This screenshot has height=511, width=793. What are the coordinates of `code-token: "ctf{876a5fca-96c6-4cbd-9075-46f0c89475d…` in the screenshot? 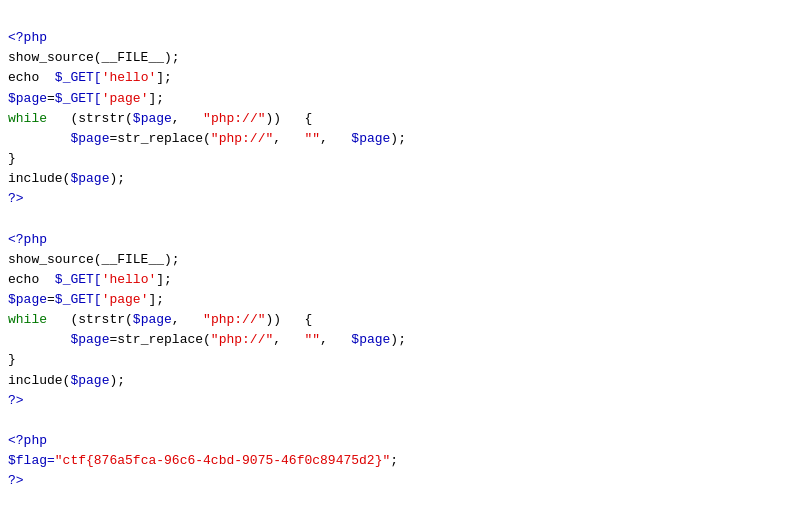 It's located at (222, 460).